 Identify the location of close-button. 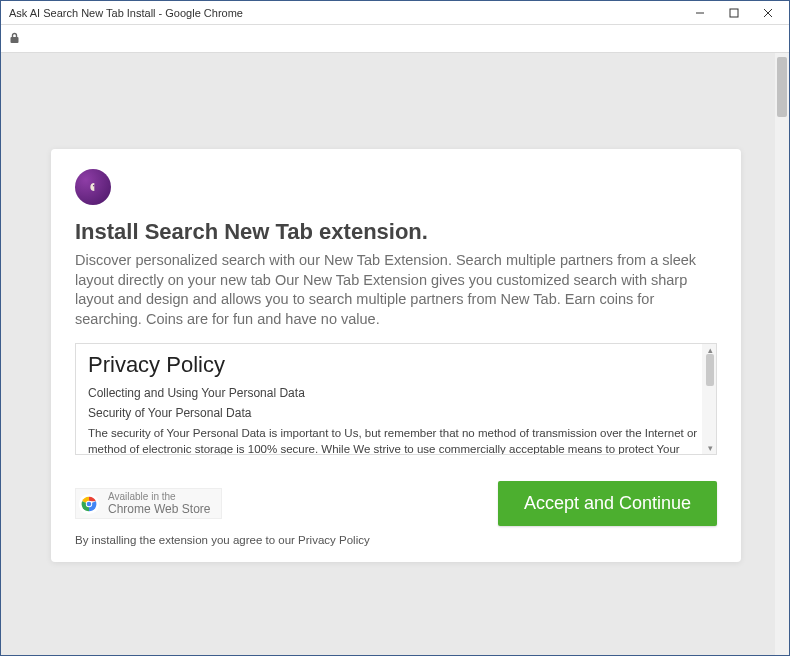
(768, 13).